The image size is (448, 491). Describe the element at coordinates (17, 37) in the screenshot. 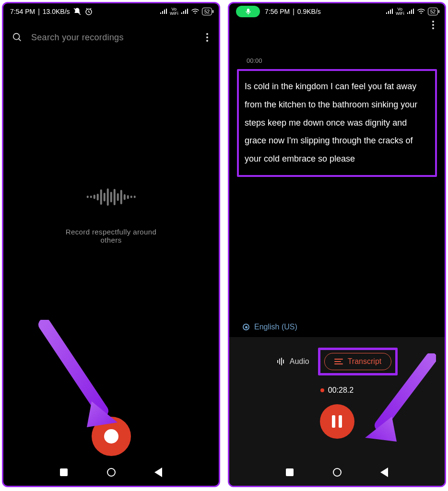

I see `search-icon` at that location.